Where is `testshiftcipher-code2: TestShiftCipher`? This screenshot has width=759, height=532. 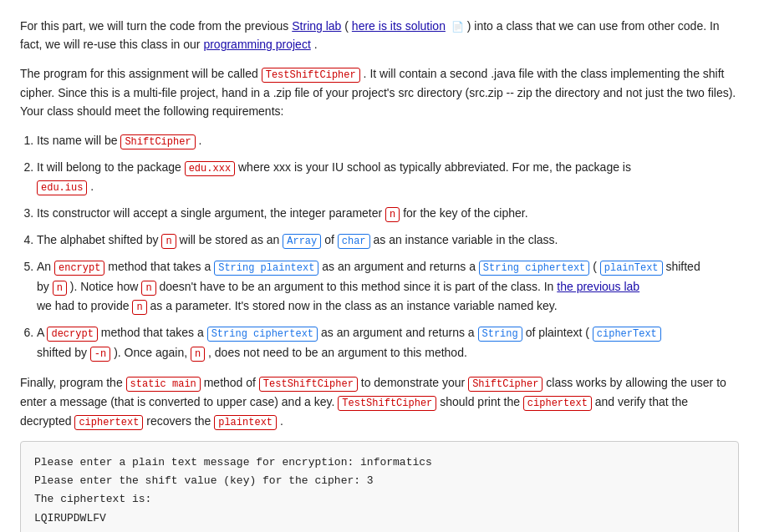
testshiftcipher-code2: TestShiftCipher is located at coordinates (308, 384).